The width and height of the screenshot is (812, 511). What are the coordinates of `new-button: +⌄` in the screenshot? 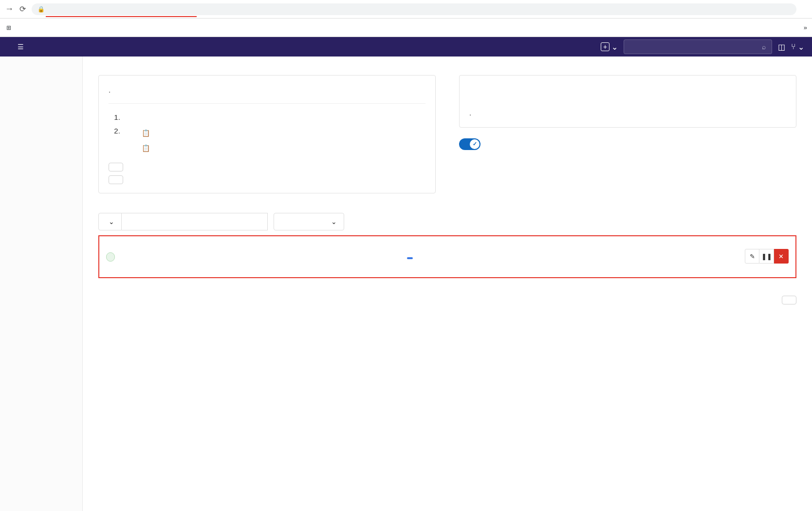 It's located at (609, 47).